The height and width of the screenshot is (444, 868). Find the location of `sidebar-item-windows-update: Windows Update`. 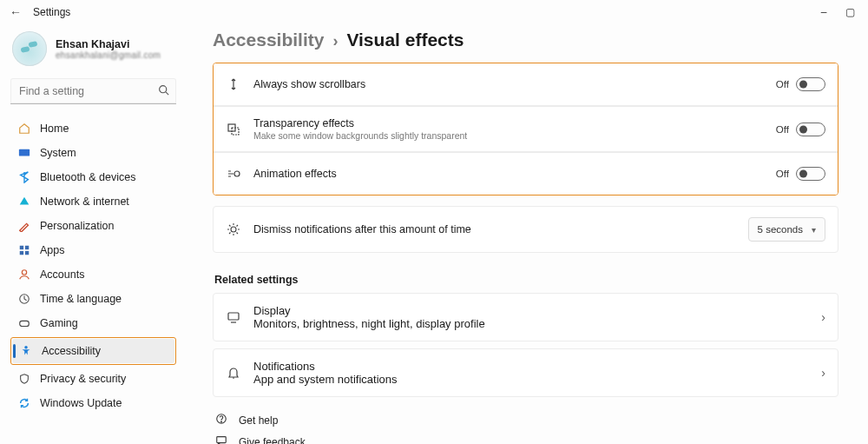

sidebar-item-windows-update: Windows Update is located at coordinates (94, 403).